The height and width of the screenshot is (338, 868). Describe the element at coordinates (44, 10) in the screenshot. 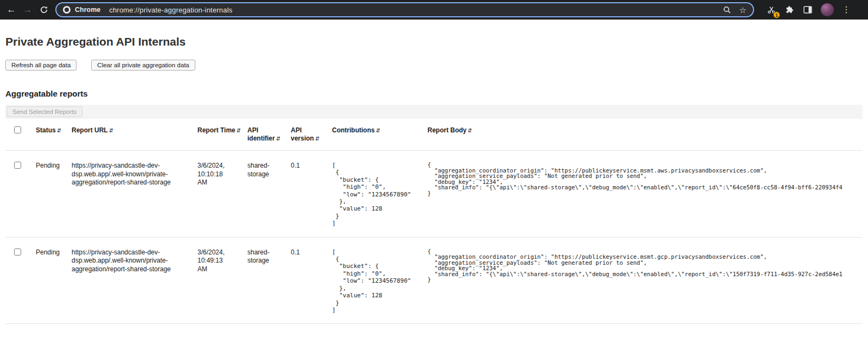

I see `reload-icon` at that location.